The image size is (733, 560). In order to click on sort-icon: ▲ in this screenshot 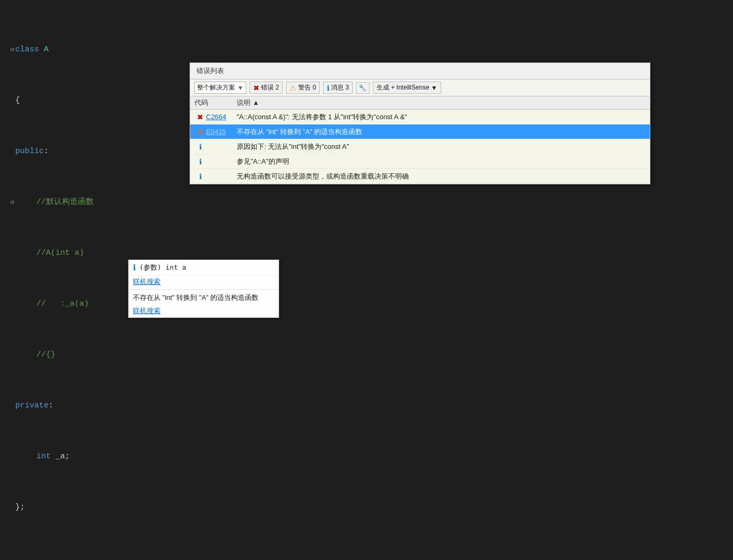, I will do `click(256, 103)`.